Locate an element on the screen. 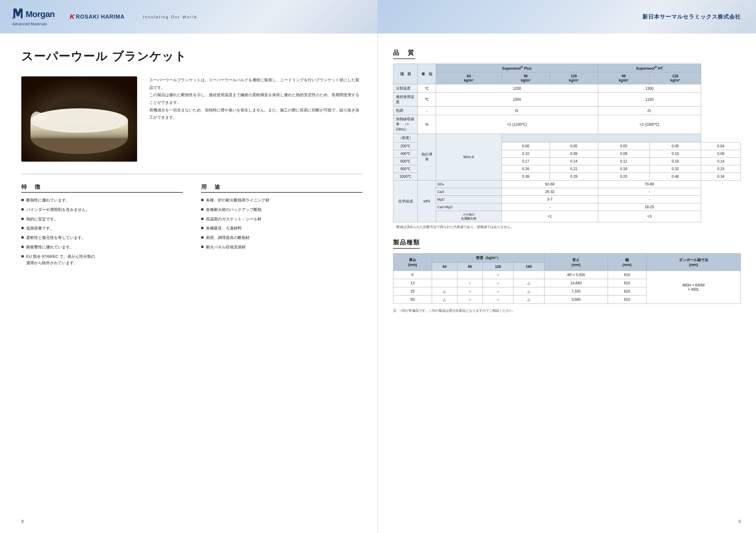  rosaki-k-icon: K is located at coordinates (72, 17).